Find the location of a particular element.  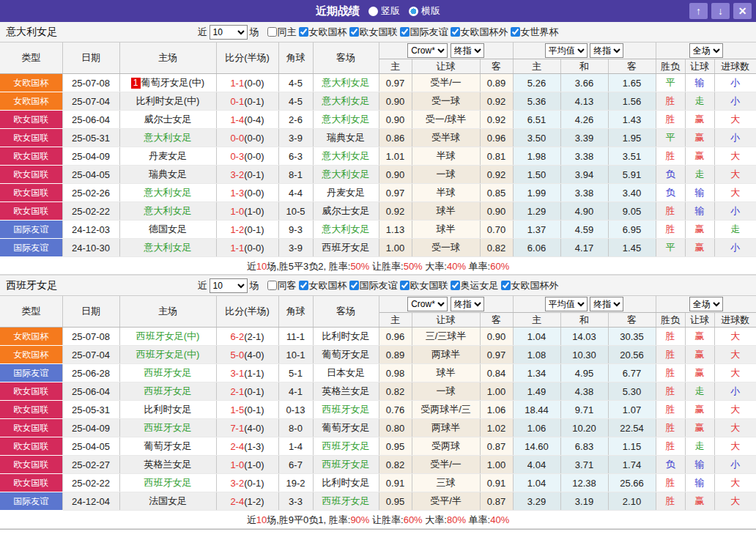

odds-home: 0.76 is located at coordinates (396, 410).